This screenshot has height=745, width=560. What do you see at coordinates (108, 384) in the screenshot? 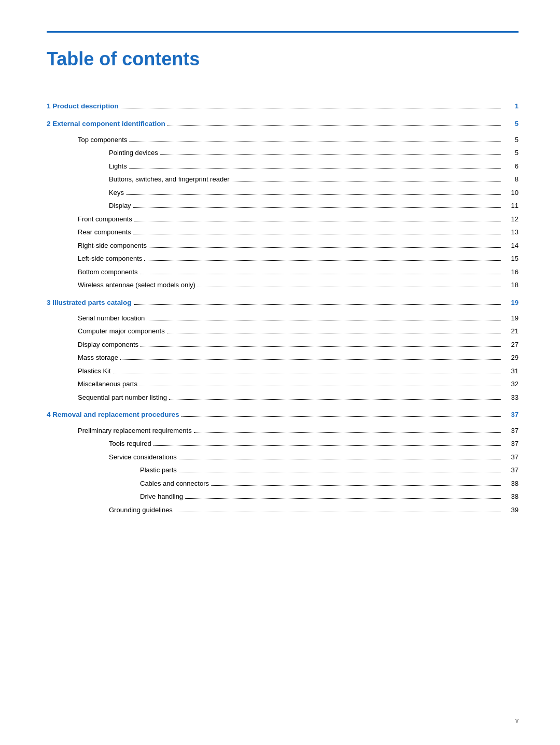
I see `entry-label-s3-6: Miscellaneous parts` at bounding box center [108, 384].